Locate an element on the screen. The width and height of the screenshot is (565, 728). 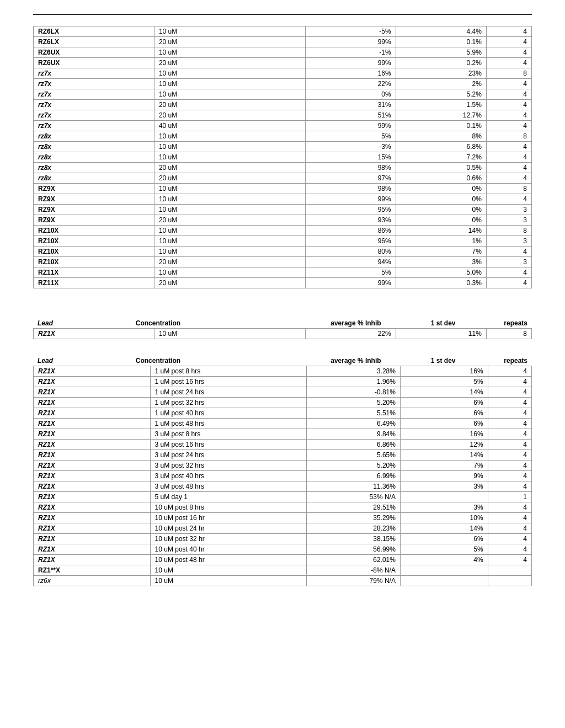
avg-cell: 3.28% is located at coordinates (353, 372).